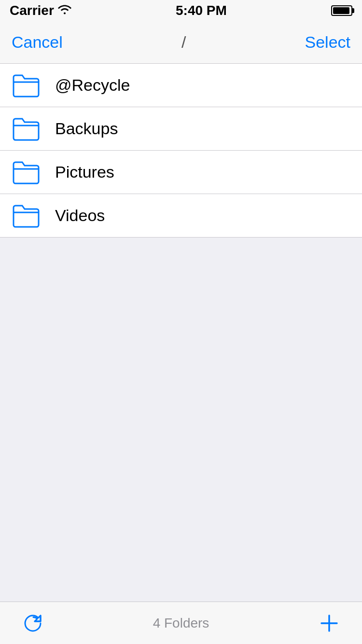 The image size is (362, 644). I want to click on navigation-bar: Cancel / Select, so click(181, 42).